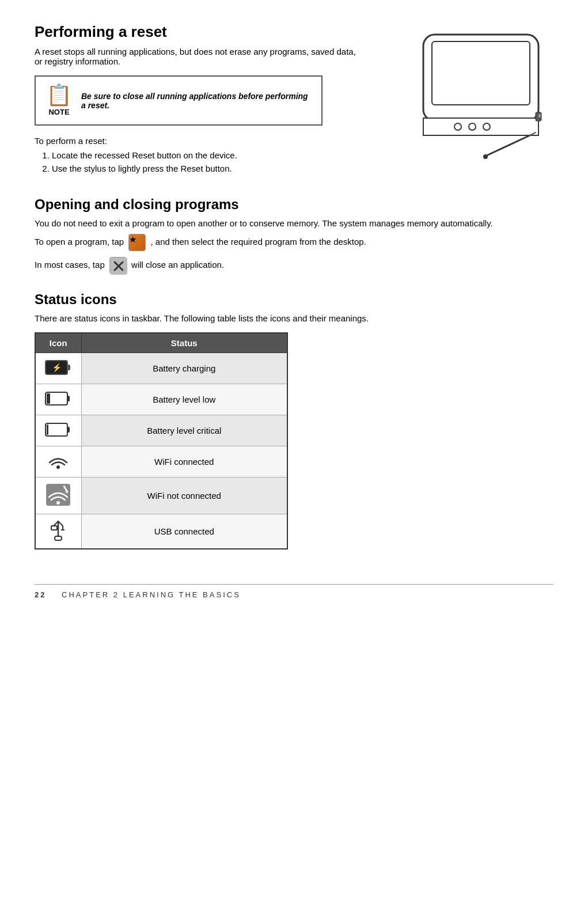  What do you see at coordinates (161, 532) in the screenshot?
I see `table-row: USB connected` at bounding box center [161, 532].